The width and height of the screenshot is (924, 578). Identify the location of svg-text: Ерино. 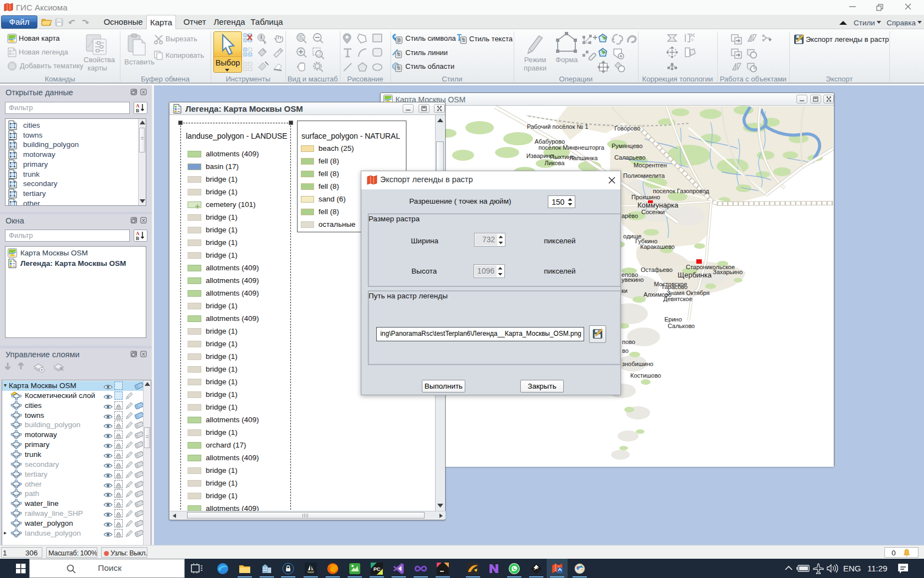
(673, 319).